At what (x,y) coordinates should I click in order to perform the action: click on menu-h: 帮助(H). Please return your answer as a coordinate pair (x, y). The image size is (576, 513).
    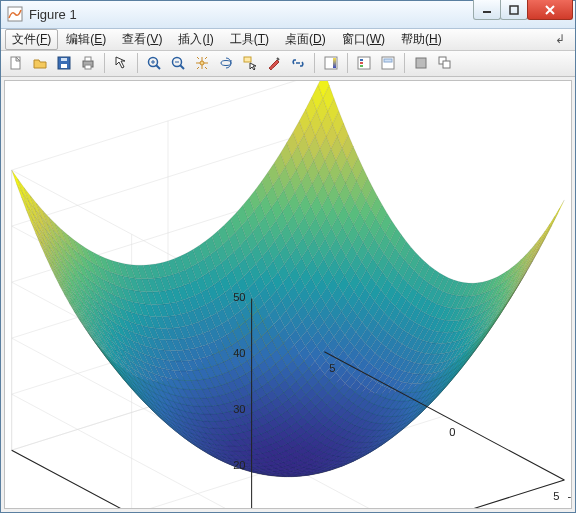
    Looking at the image, I should click on (422, 40).